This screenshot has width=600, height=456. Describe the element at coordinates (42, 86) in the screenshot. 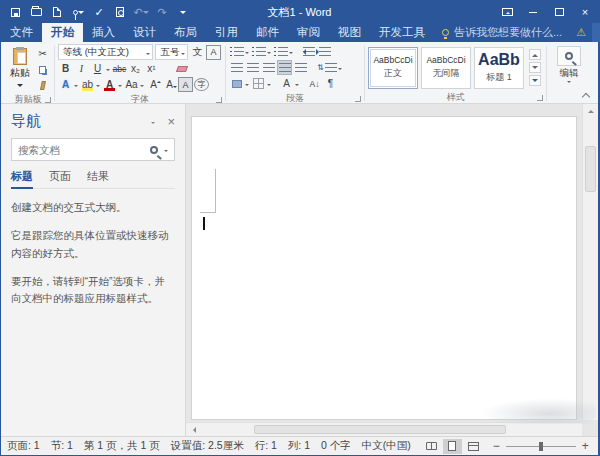

I see `format-painter-icon` at that location.